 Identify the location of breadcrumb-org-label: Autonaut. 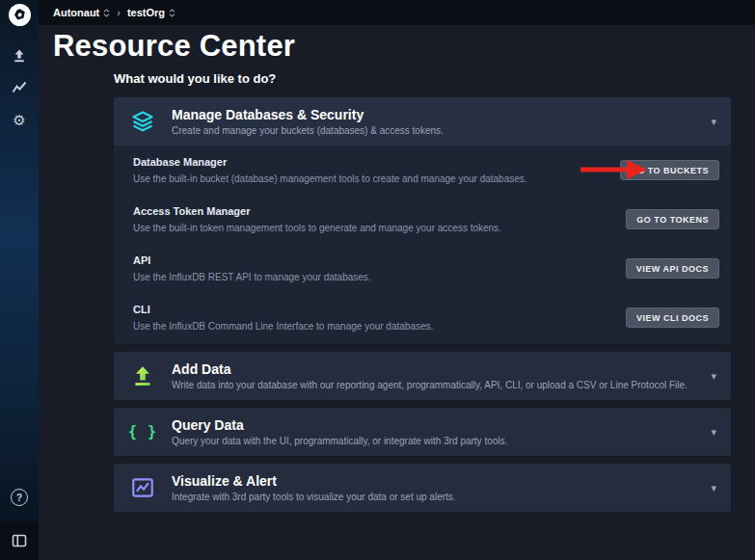
(76, 13).